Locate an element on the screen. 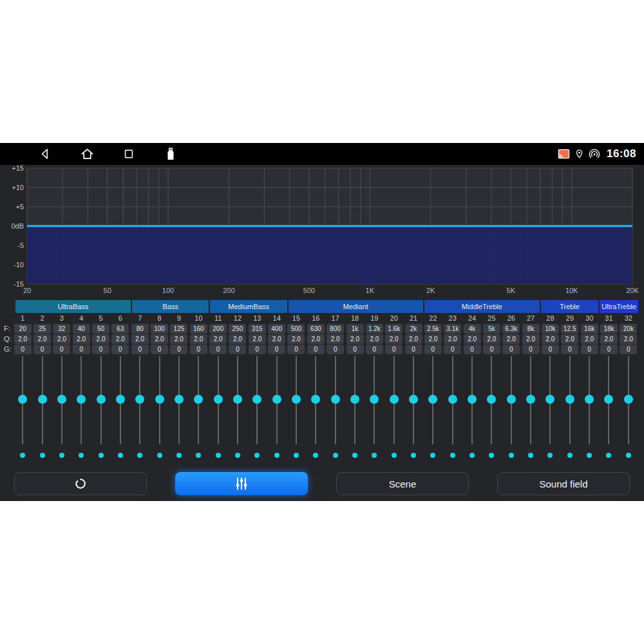 The image size is (644, 644). band-f-value: 40 is located at coordinates (81, 328).